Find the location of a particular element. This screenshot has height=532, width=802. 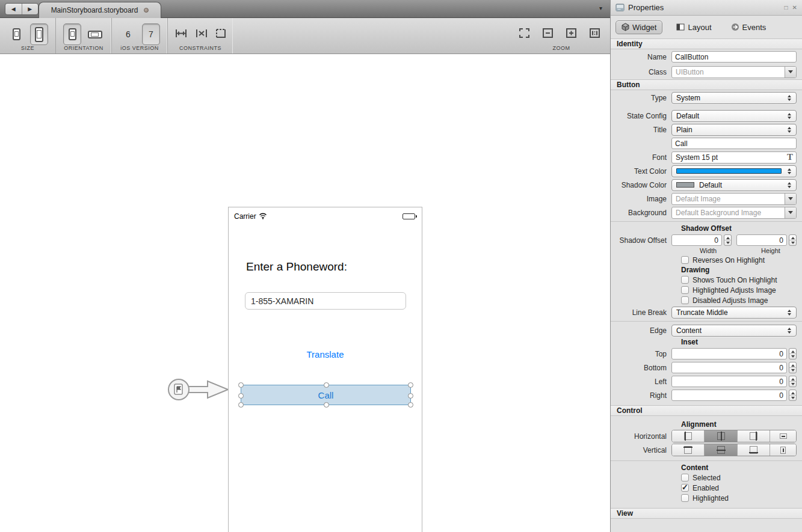

selected-checkbox is located at coordinates (685, 477).